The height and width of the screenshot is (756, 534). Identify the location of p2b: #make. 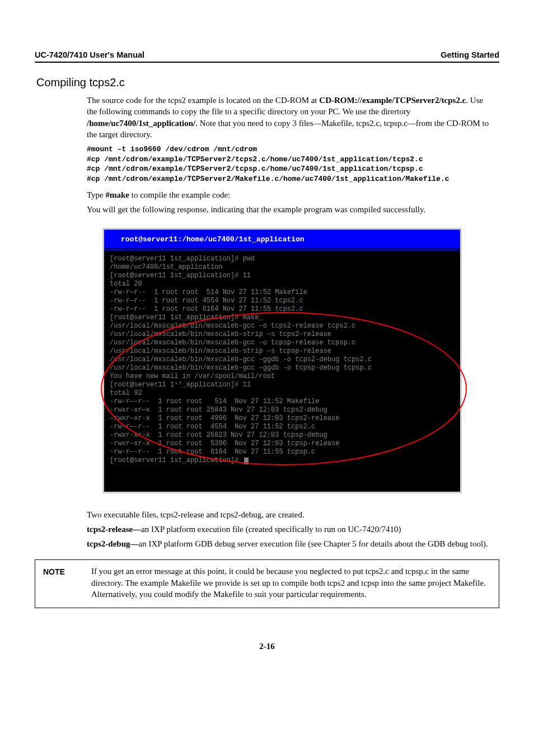
(118, 195).